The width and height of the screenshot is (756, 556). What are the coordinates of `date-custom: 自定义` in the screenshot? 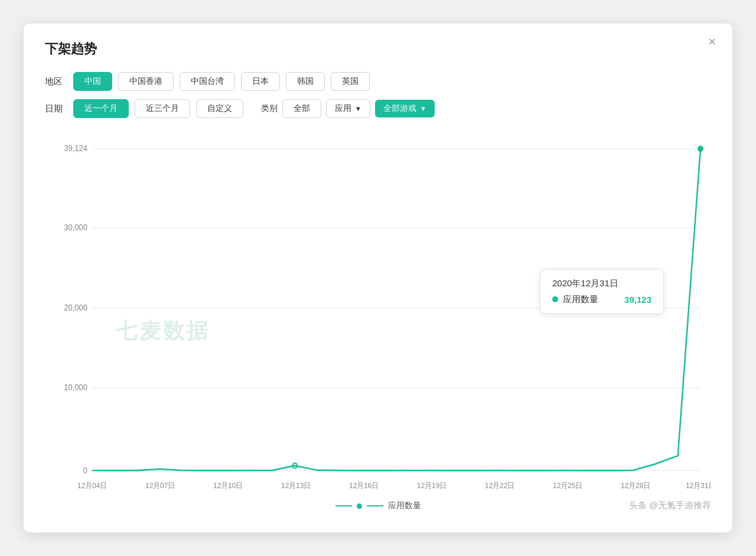 It's located at (220, 109).